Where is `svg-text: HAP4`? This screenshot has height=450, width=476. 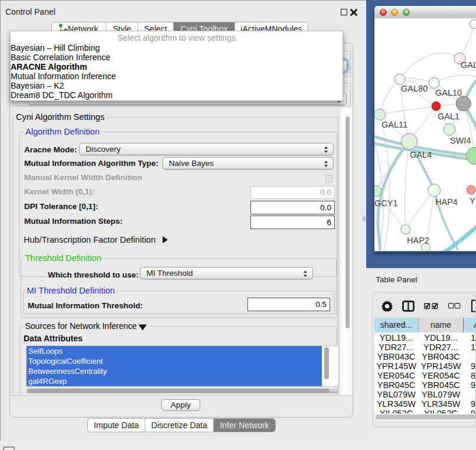 svg-text: HAP4 is located at coordinates (446, 202).